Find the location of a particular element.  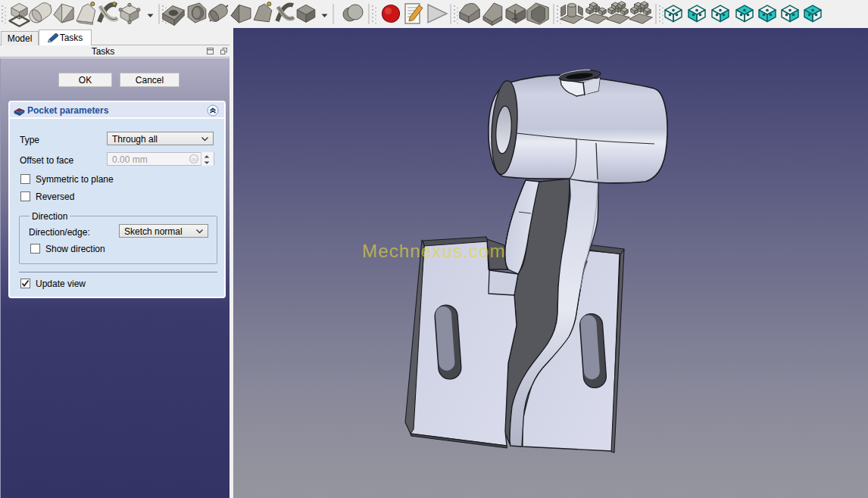

svg-text: 00 is located at coordinates (194, 160).